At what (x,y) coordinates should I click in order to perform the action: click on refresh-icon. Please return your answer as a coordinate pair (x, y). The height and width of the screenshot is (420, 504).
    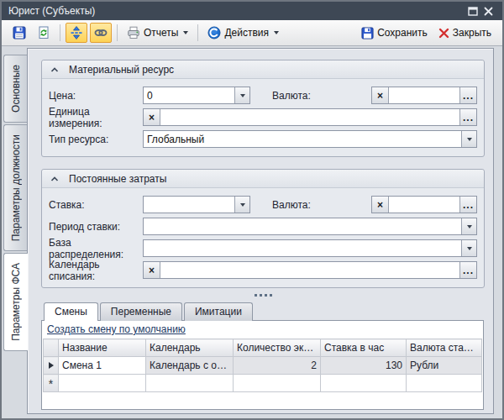
    Looking at the image, I should click on (44, 33).